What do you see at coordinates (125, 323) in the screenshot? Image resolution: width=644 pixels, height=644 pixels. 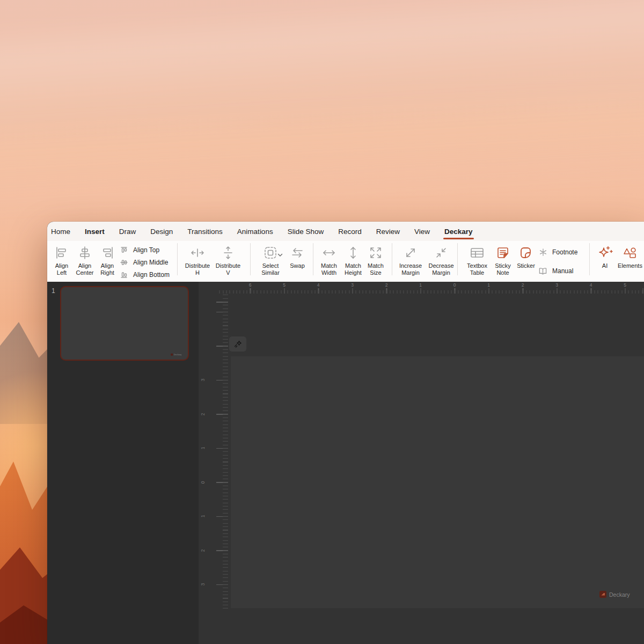 I see `slide-thumbnail: Deckary` at bounding box center [125, 323].